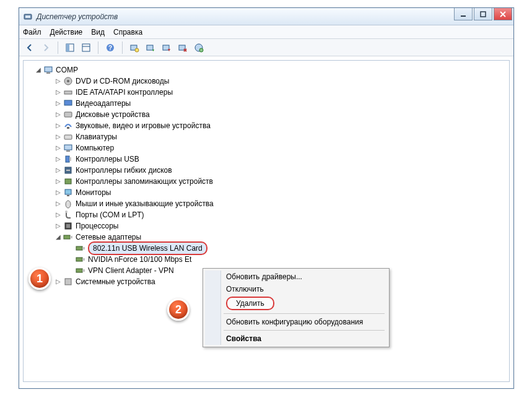 Image resolution: width=532 pixels, height=395 pixels. What do you see at coordinates (296, 339) in the screenshot?
I see `ctx-properties: Свойства` at bounding box center [296, 339].